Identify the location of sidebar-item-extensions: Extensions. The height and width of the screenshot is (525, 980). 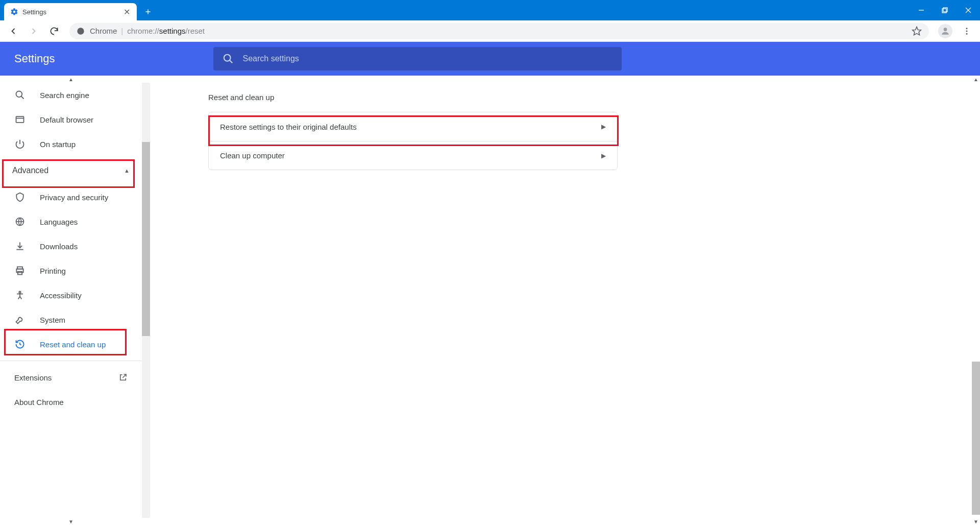
(71, 377).